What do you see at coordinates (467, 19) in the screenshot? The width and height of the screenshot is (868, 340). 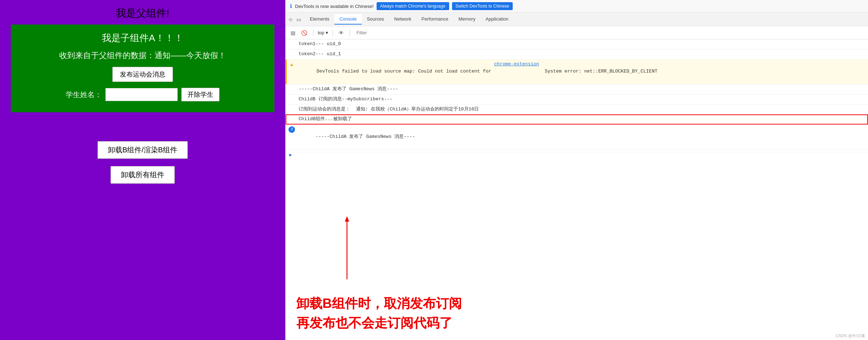 I see `tab-memory: Memory` at bounding box center [467, 19].